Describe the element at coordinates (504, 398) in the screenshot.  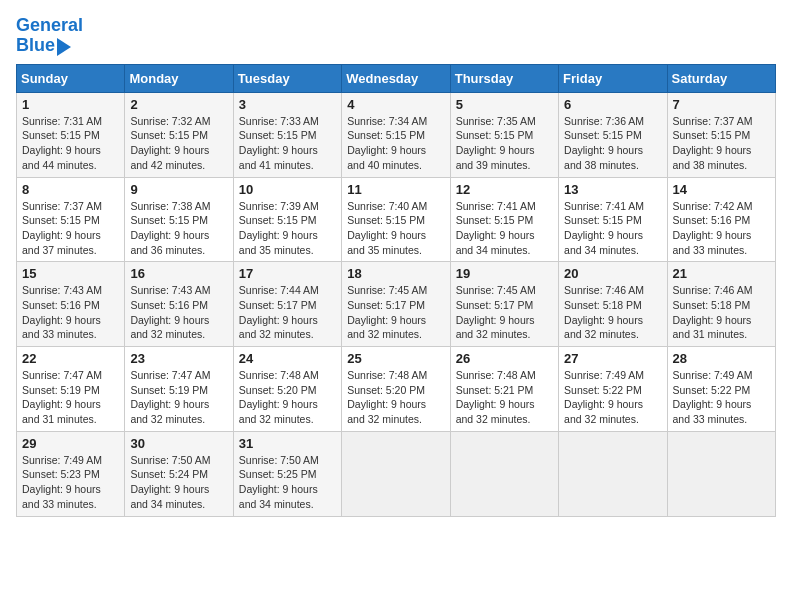
I see `day-info: Sunrise: 7:48 AM Sunset: 5:21 PM Dayligh…` at that location.